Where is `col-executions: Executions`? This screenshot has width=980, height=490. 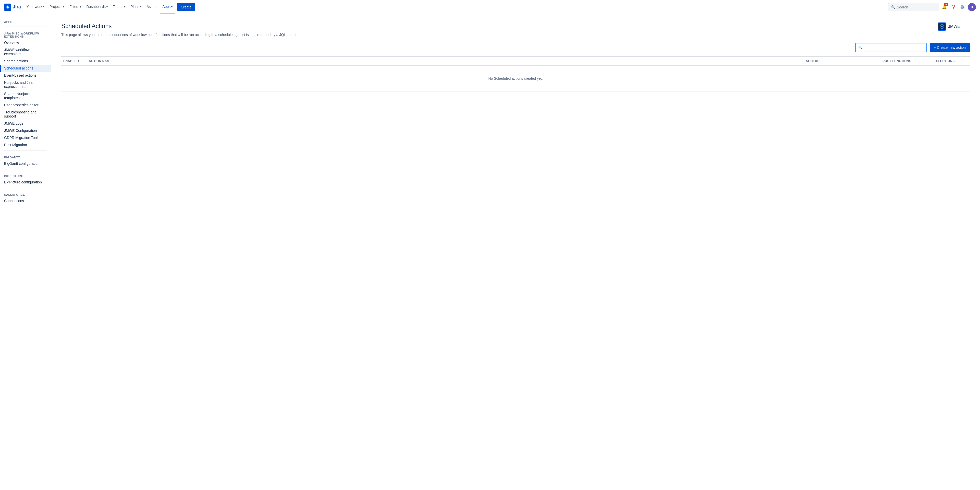
col-executions: Executions is located at coordinates (951, 61).